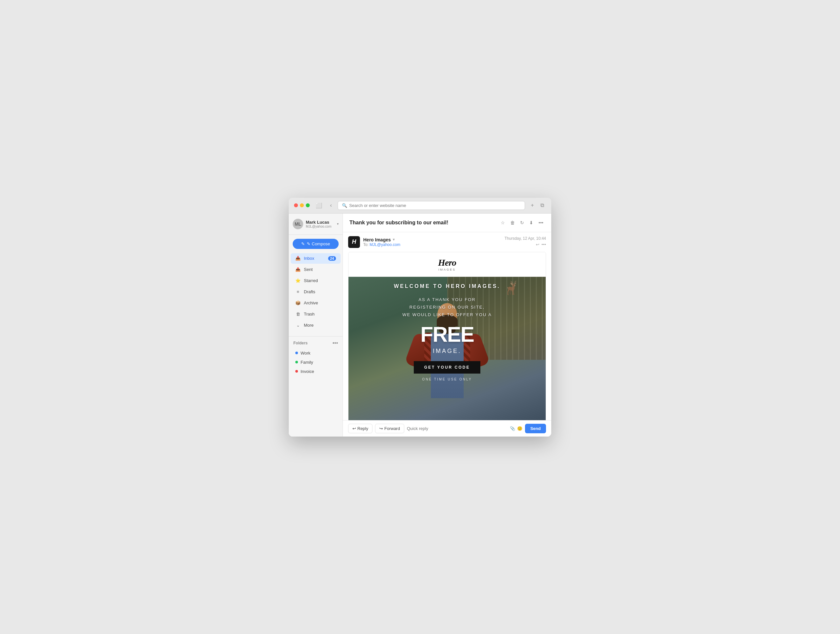  Describe the element at coordinates (522, 222) in the screenshot. I see `refresh-email-button: ↻` at that location.